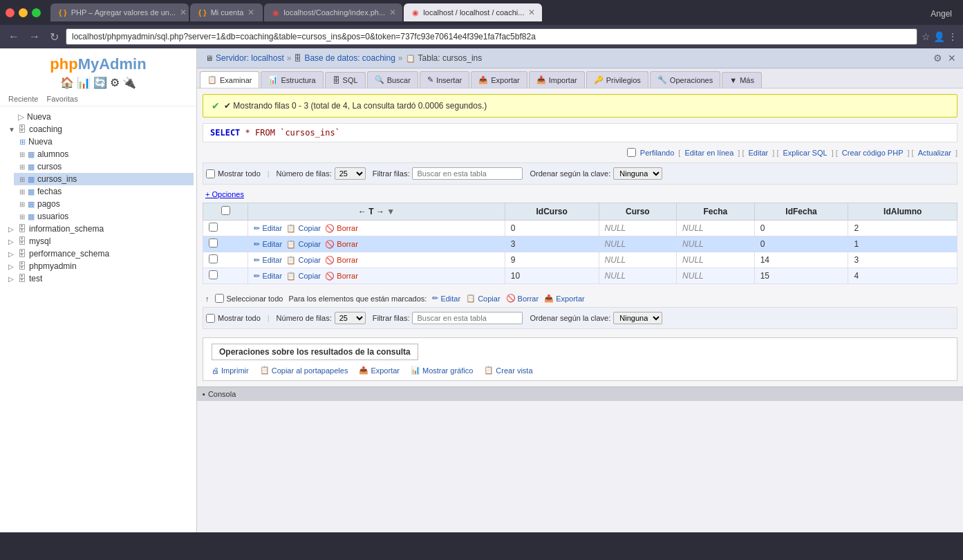 The width and height of the screenshot is (963, 560). What do you see at coordinates (10, 12) in the screenshot?
I see `window-close` at bounding box center [10, 12].